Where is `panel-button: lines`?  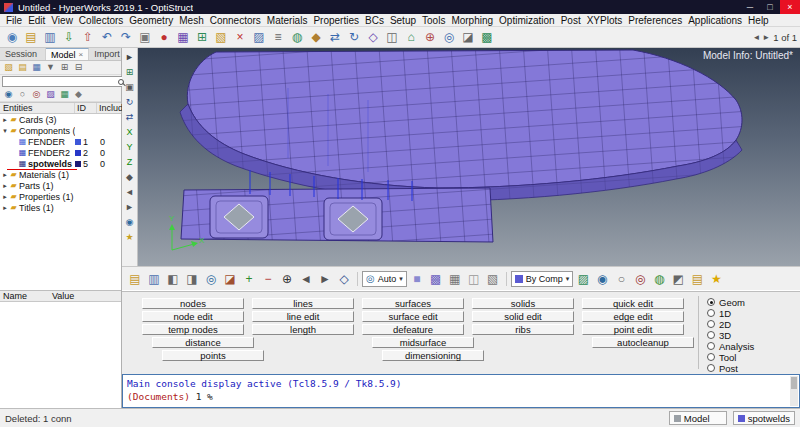 panel-button: lines is located at coordinates (303, 304).